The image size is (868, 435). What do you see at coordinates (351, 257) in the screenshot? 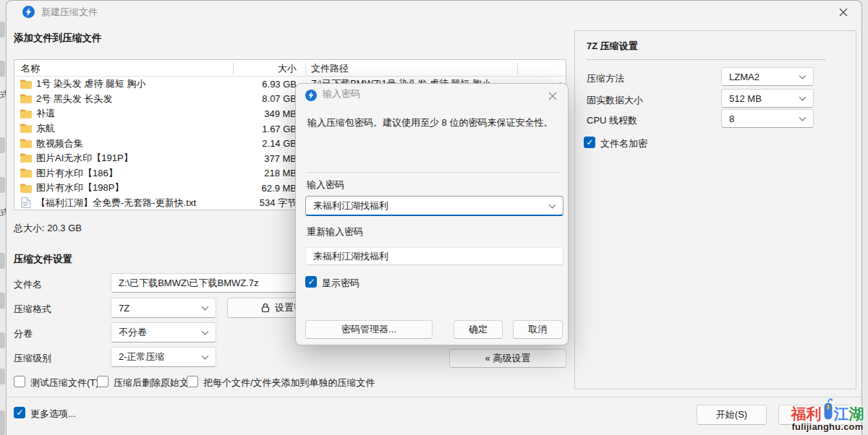
I see `reenter-password-value: 来福利江湖找福利` at bounding box center [351, 257].